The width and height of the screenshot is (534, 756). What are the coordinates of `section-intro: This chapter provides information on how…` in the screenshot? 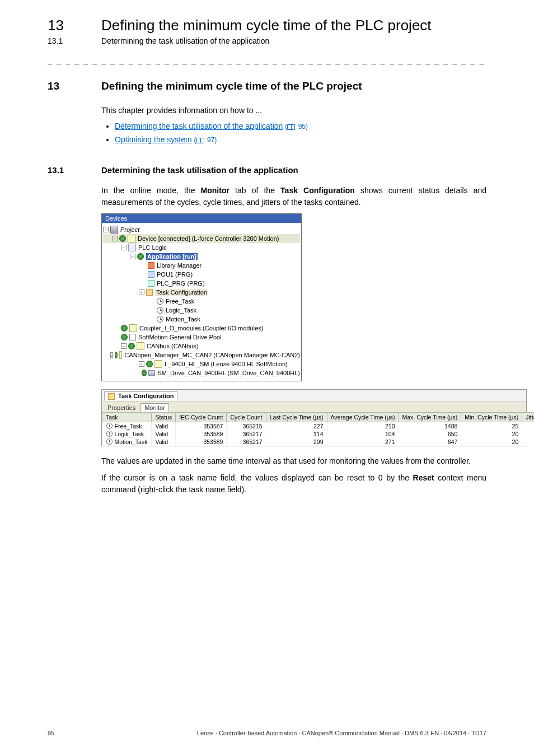 It's located at (294, 110).